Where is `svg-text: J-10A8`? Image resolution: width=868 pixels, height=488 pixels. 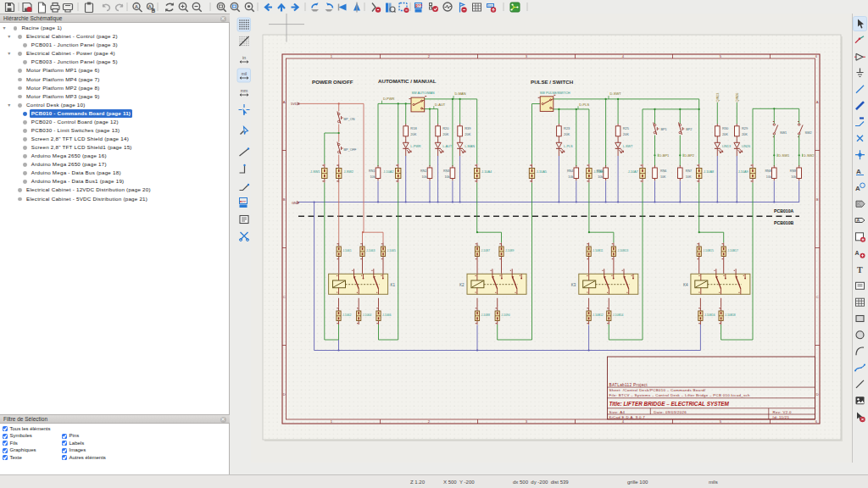 svg-text: J-10A8 is located at coordinates (709, 172).